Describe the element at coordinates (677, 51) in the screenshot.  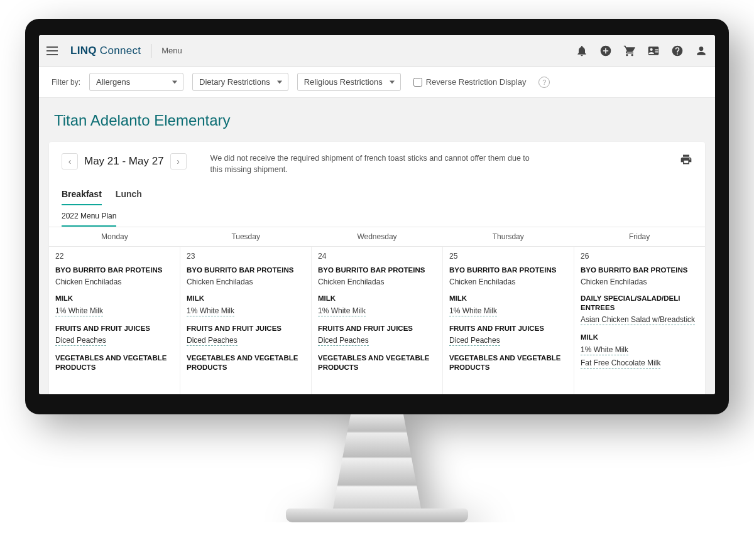
I see `help-icon` at that location.